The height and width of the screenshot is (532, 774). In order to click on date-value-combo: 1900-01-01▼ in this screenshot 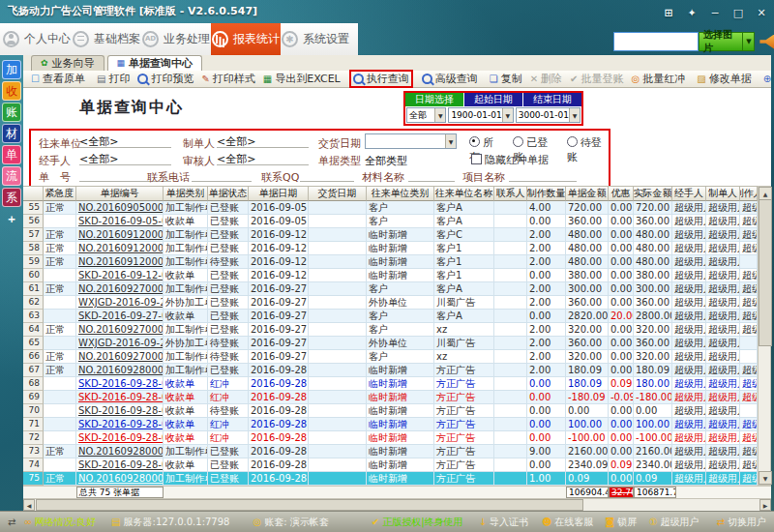, I will do `click(480, 115)`.